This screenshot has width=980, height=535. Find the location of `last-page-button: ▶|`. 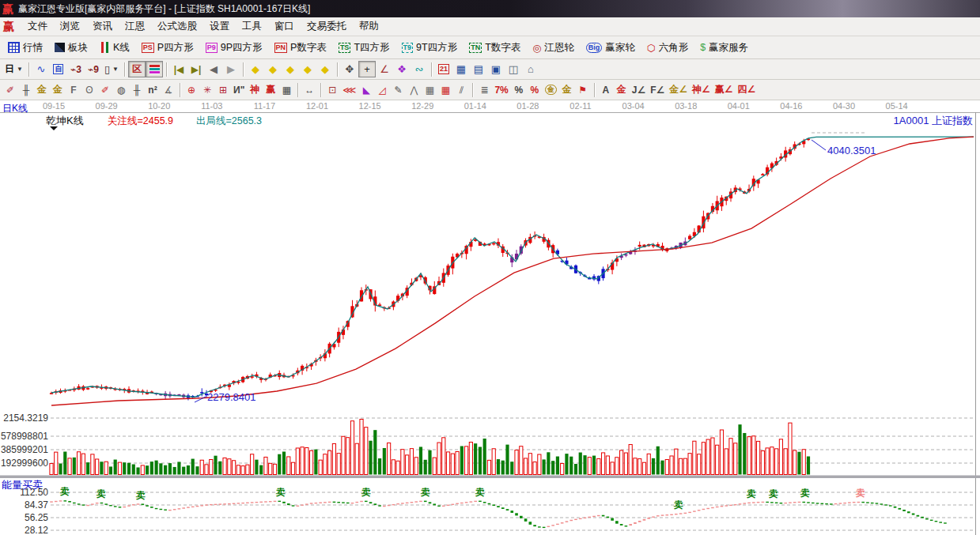

last-page-button: ▶| is located at coordinates (196, 70).